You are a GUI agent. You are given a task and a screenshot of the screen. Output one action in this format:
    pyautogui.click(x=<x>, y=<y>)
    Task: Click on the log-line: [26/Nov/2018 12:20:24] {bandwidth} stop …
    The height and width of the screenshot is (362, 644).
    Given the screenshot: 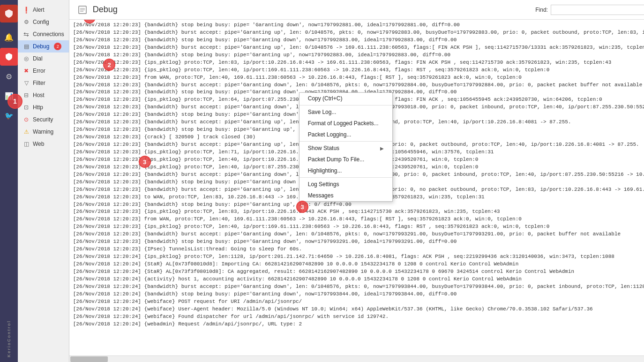 What is the action you would take?
    pyautogui.click(x=359, y=294)
    